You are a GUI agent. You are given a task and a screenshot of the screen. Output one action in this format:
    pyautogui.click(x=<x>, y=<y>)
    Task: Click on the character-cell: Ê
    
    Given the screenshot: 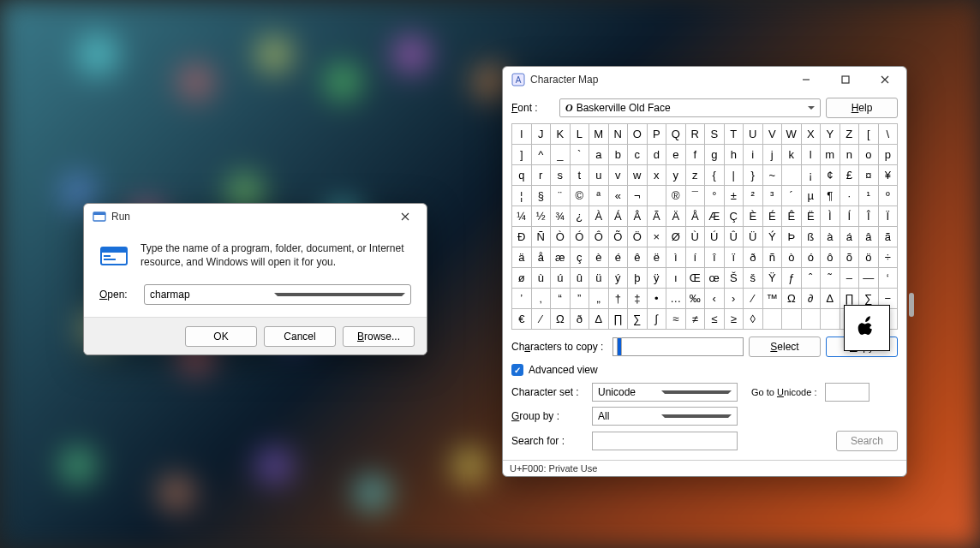 What is the action you would take?
    pyautogui.click(x=792, y=217)
    